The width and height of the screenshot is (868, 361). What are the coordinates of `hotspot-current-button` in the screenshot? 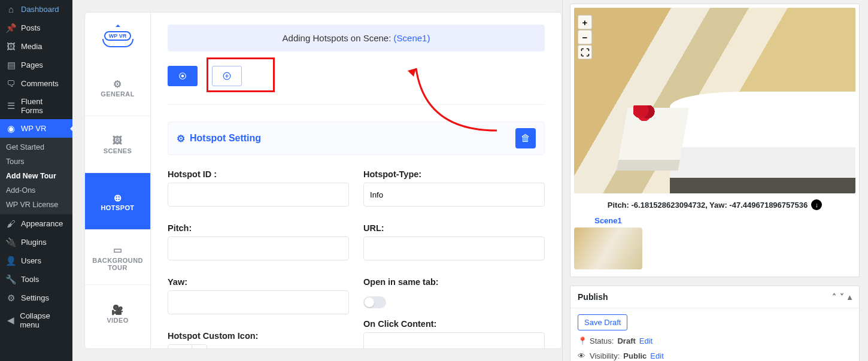 It's located at (183, 76).